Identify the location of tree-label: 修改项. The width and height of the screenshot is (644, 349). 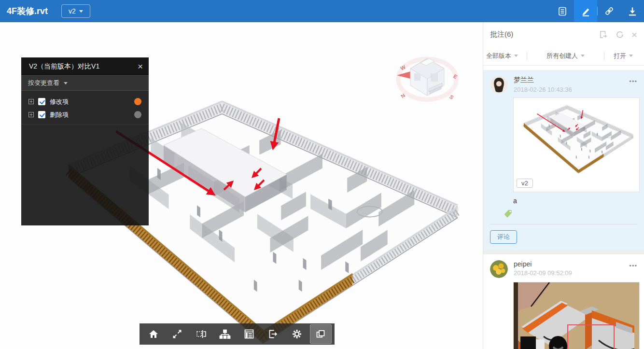
(59, 102).